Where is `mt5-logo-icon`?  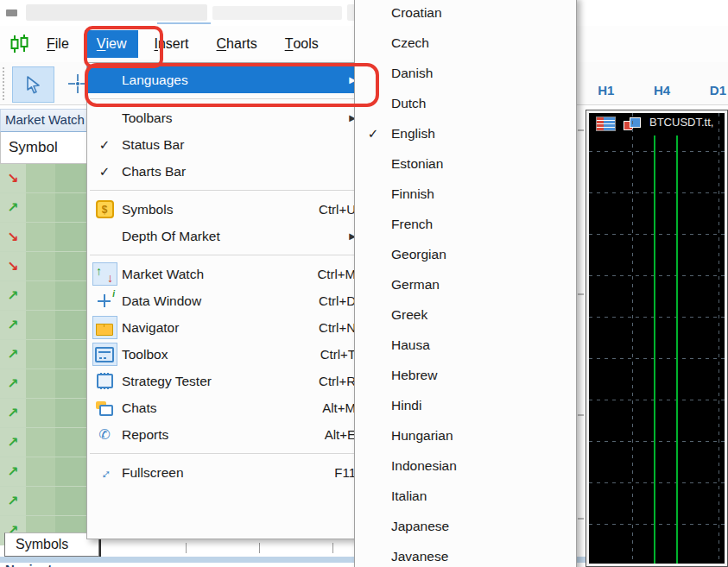 mt5-logo-icon is located at coordinates (20, 44).